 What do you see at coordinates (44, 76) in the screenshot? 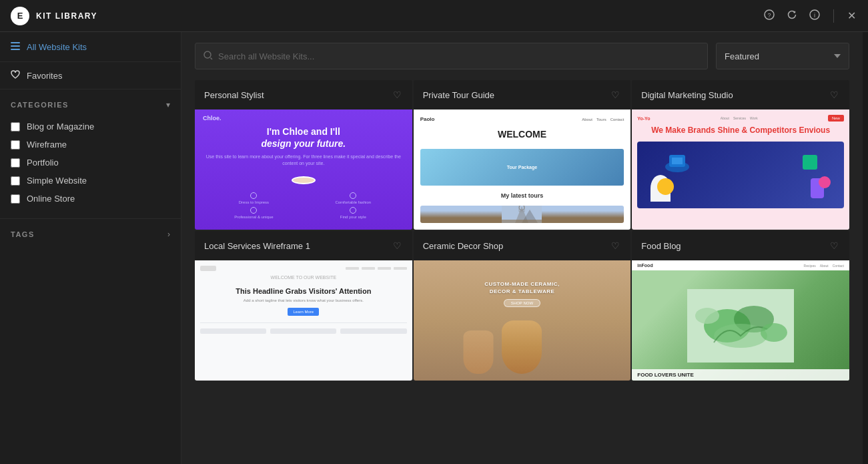
I see `favorites-label: Favorites` at bounding box center [44, 76].